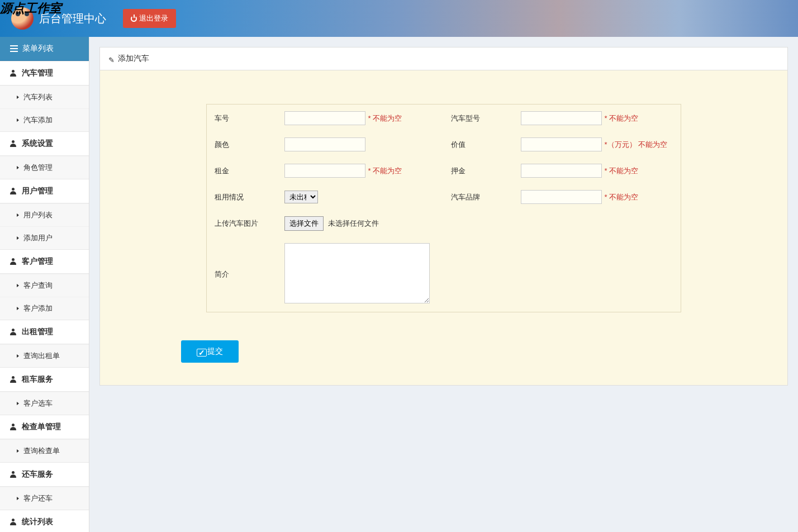  What do you see at coordinates (621, 197) in the screenshot?
I see `hint-brand: * 不能为空` at bounding box center [621, 197].